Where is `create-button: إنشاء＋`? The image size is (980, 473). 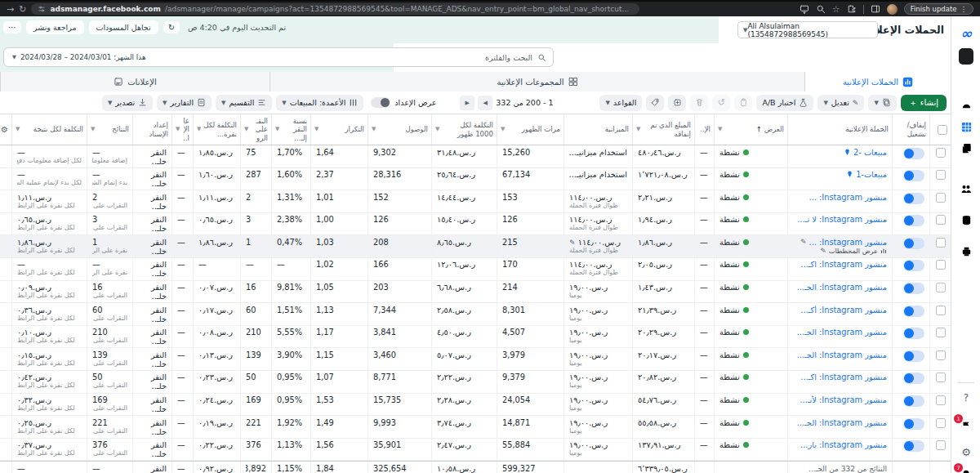 create-button: إنشاء＋ is located at coordinates (924, 103).